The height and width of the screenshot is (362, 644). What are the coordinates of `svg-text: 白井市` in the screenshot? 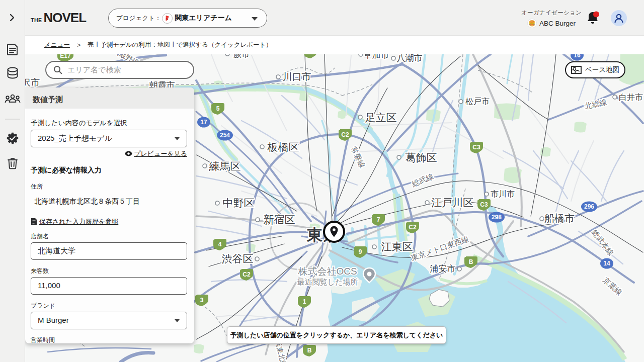 It's located at (631, 98).